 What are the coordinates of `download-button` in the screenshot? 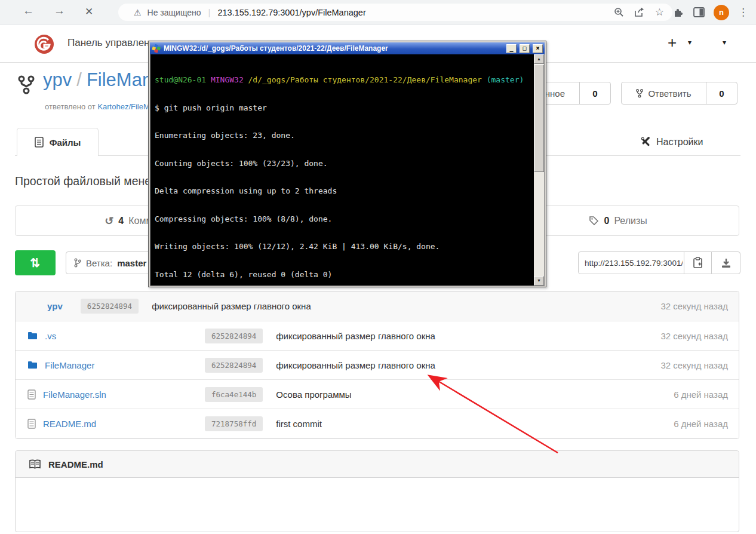 It's located at (726, 263).